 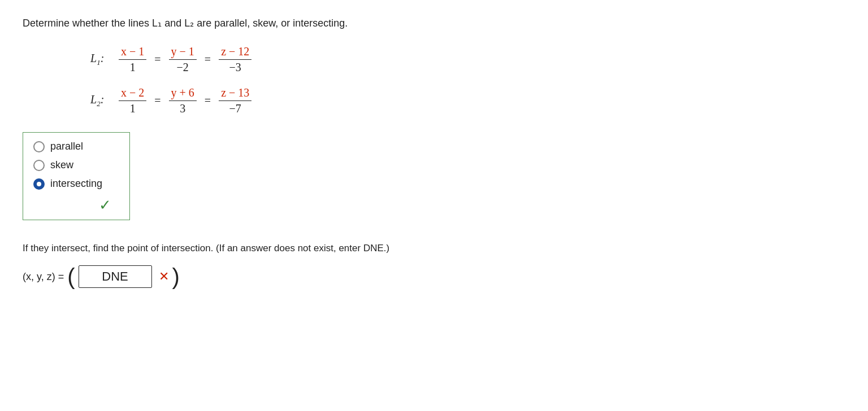 I want to click on line2-frac3-num: z − 13, so click(x=235, y=94).